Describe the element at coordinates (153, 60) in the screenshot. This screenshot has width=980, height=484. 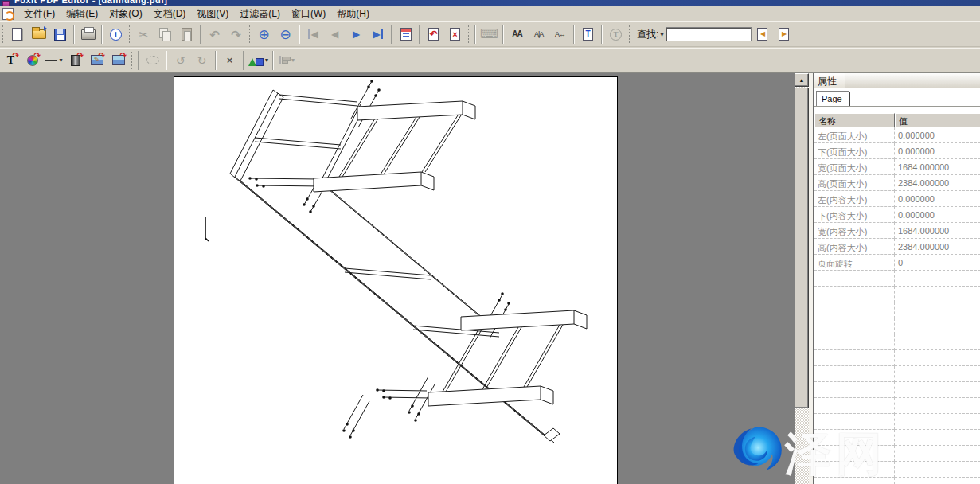
I see `lasso-button` at that location.